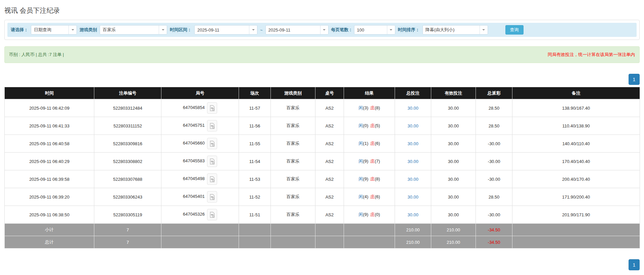  I want to click on round-id: 647045401, so click(194, 197).